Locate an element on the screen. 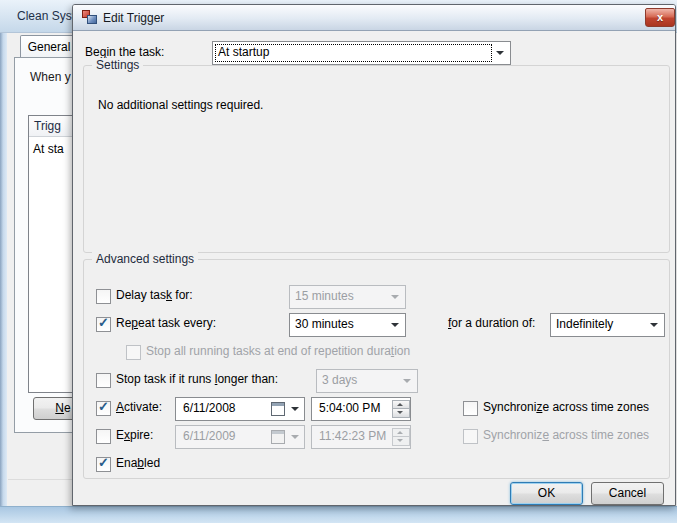  delay-task-label: Delay task for: is located at coordinates (154, 296).